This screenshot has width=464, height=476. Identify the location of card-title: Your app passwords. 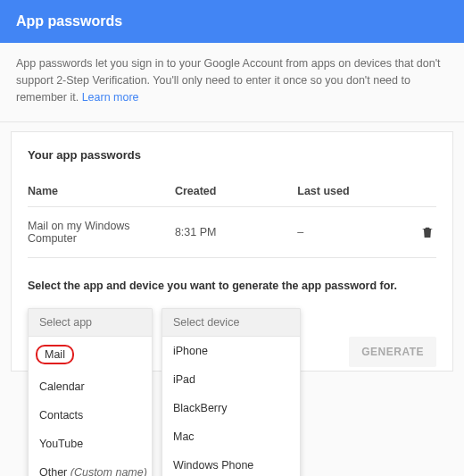
(232, 155).